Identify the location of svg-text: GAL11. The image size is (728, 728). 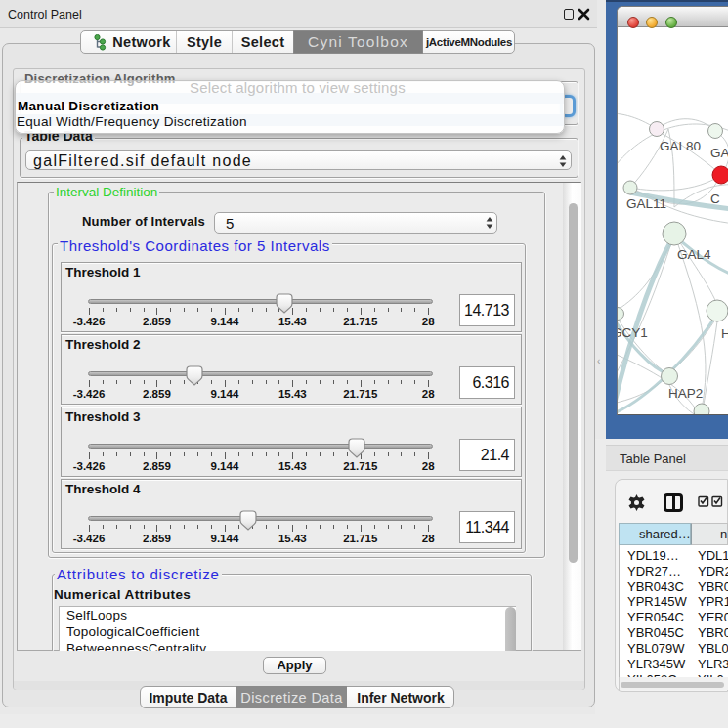
(647, 203).